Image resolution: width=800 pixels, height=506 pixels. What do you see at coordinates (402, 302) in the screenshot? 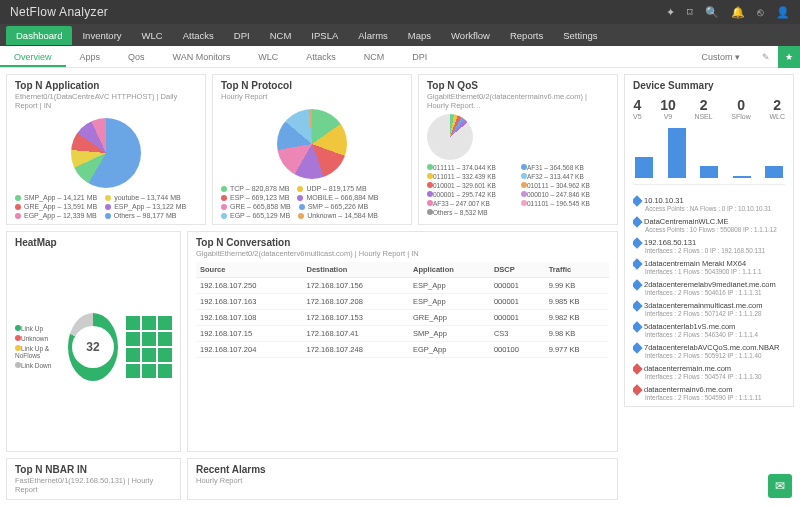
I see `table-row: 192.168.107.163172.168.107.208ESP_App000…` at bounding box center [402, 302].